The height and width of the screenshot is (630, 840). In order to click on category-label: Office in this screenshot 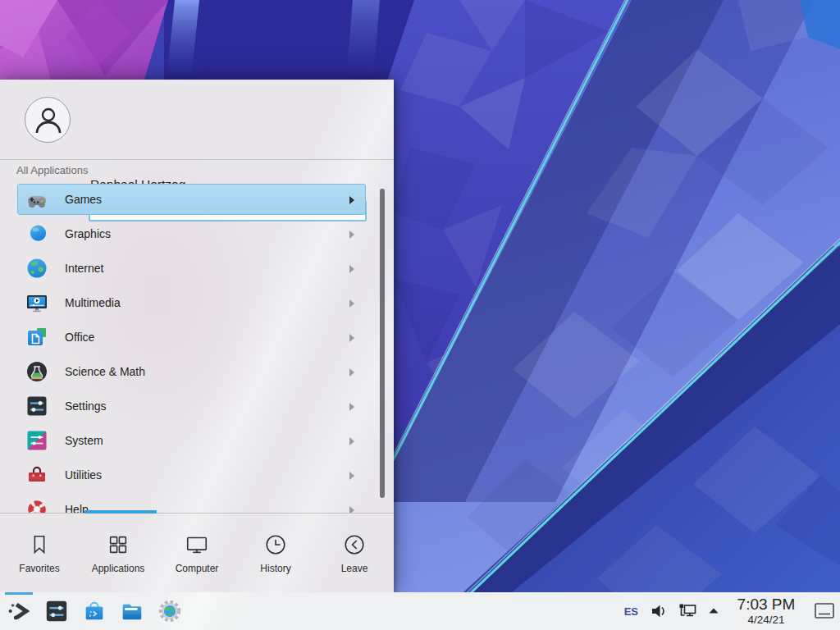, I will do `click(80, 337)`.